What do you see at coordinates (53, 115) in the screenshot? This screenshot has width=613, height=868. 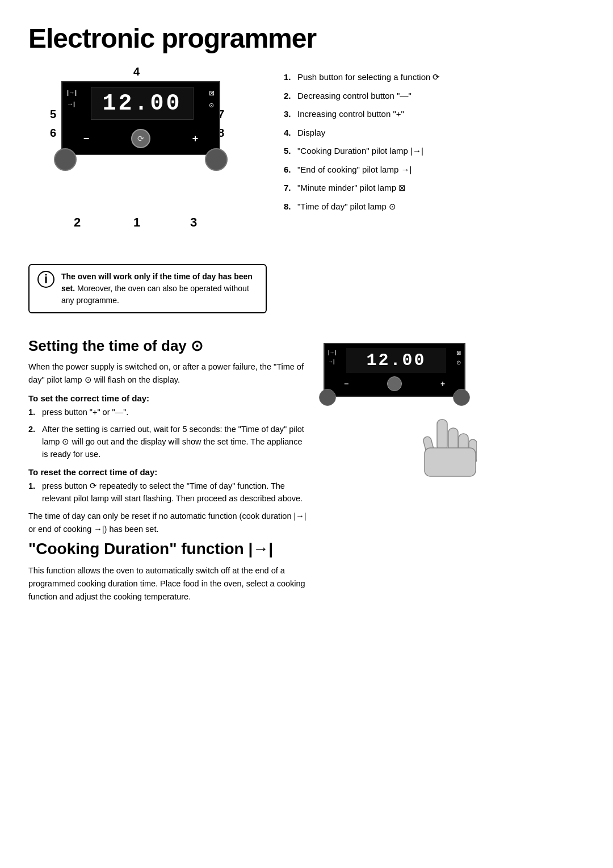 I see `label-5: 5` at bounding box center [53, 115].